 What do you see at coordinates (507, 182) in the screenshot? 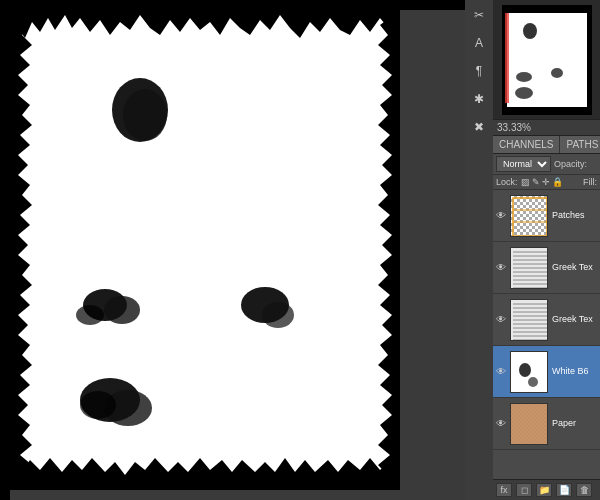
I see `lock-label: Lock:` at bounding box center [507, 182].